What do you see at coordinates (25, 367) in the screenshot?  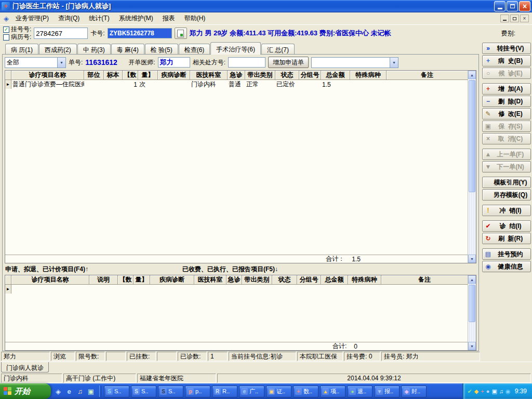 I see `tab-outpatient-visit: 门诊病人就诊` at bounding box center [25, 367].